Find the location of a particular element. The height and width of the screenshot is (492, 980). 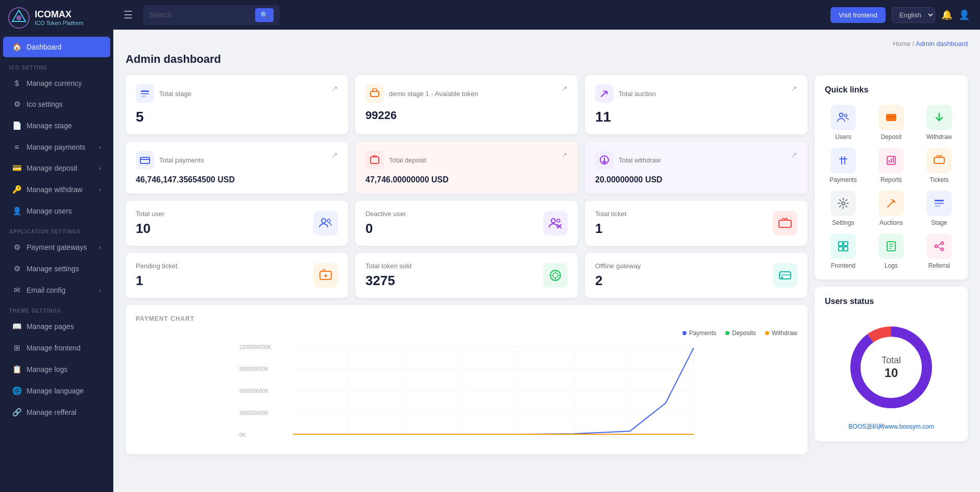

ql-reports-label: Reports is located at coordinates (891, 180).